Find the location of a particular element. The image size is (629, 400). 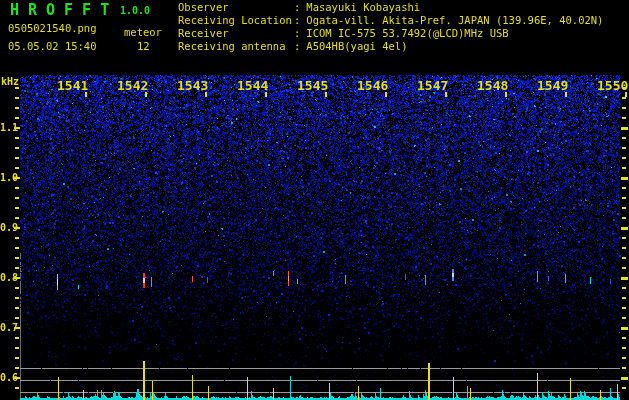

freq-label: 1.1 is located at coordinates (9, 128).